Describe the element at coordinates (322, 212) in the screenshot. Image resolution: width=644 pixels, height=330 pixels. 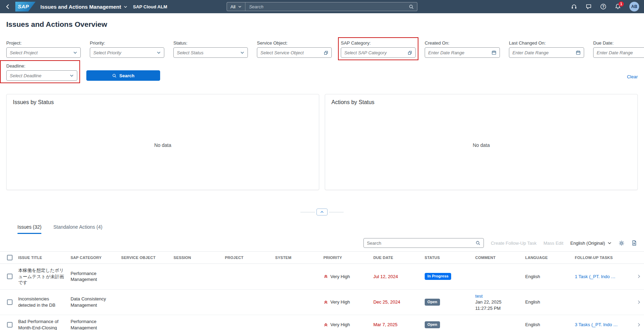
I see `chevron-up-icon` at that location.